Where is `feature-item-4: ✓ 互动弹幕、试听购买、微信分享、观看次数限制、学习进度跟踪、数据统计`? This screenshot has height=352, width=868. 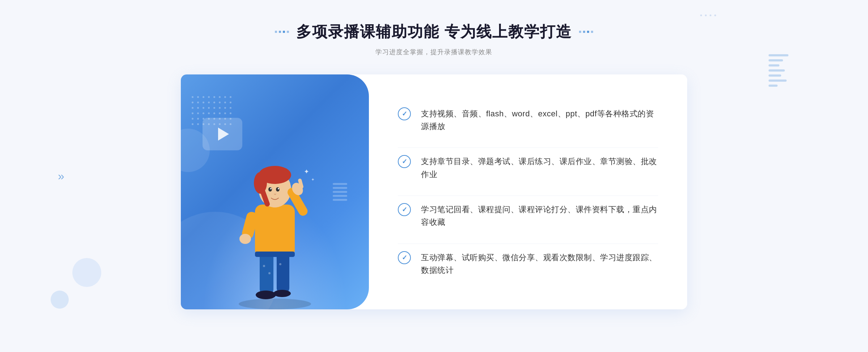 feature-item-4: ✓ 互动弹幕、试听购买、微信分享、观看次数限制、学习进度跟踪、数据统计 is located at coordinates (528, 264).